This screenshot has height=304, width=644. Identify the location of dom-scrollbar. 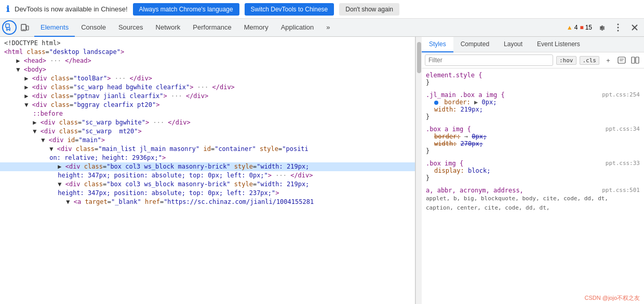
(419, 170).